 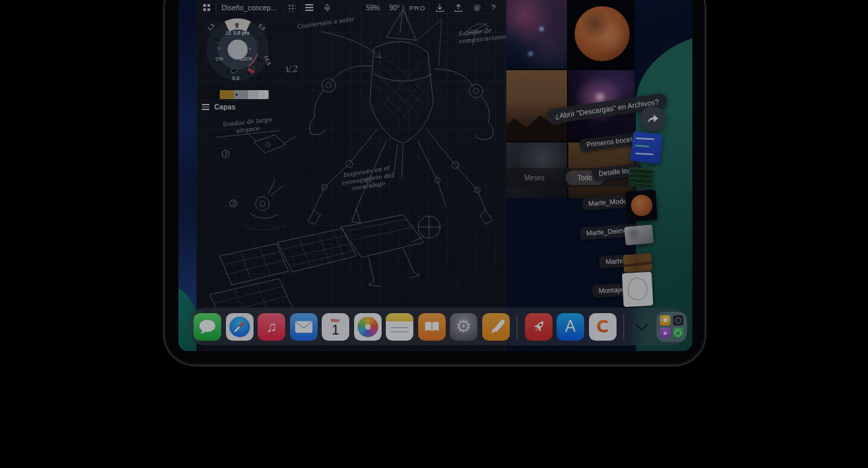 I want to click on dock-icon-concepts: C, so click(x=603, y=327).